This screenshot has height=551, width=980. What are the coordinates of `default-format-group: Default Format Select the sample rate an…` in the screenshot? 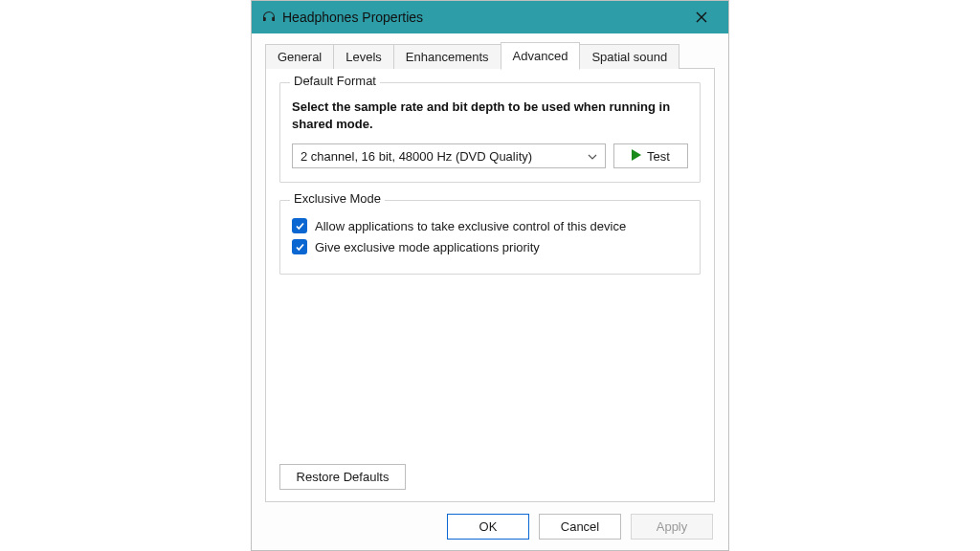 It's located at (490, 132).